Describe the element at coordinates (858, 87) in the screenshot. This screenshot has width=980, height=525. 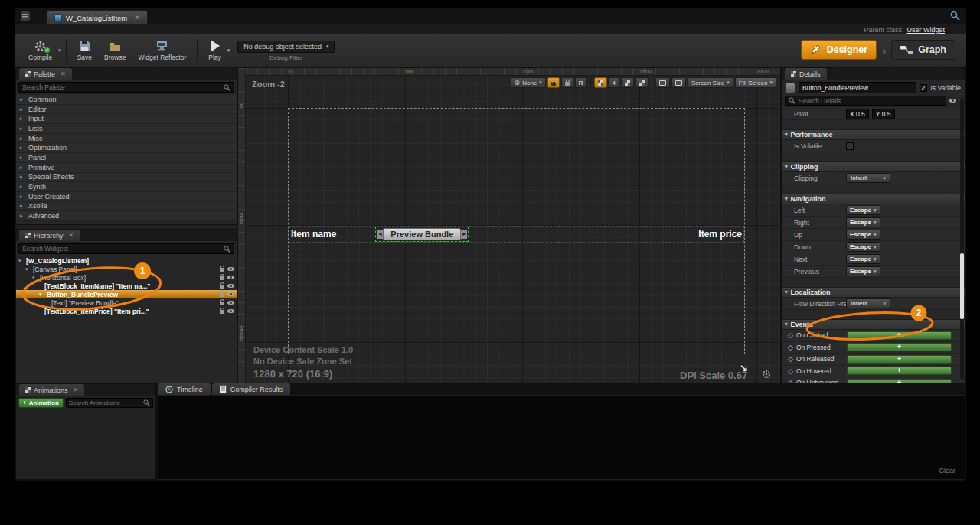
I see `widget-name-input` at that location.